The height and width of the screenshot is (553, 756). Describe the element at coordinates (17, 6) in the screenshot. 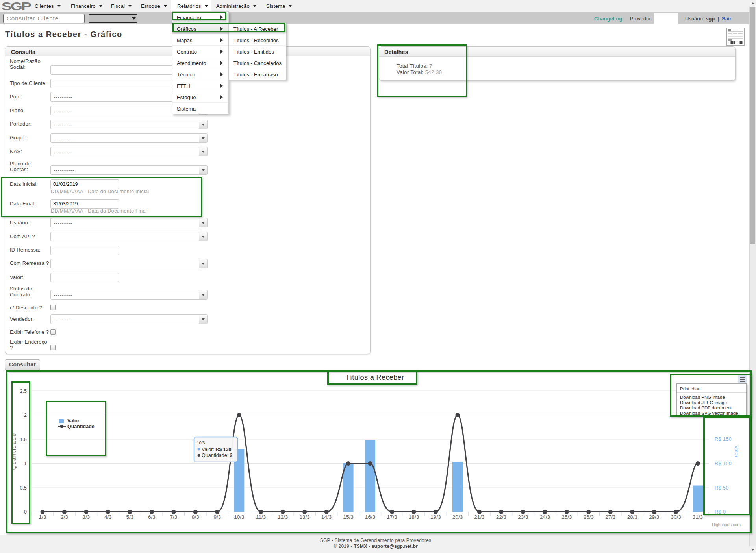

I see `svg-text: SGP` at that location.